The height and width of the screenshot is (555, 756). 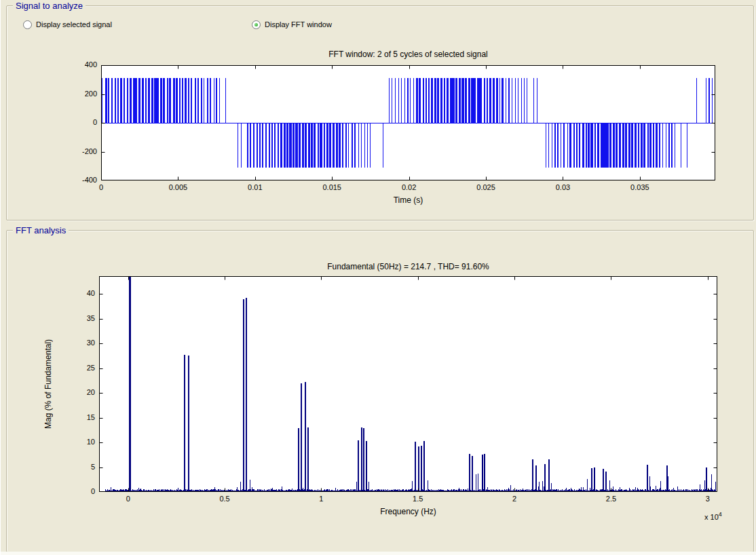 I want to click on y-tick-label: -200, so click(x=82, y=151).